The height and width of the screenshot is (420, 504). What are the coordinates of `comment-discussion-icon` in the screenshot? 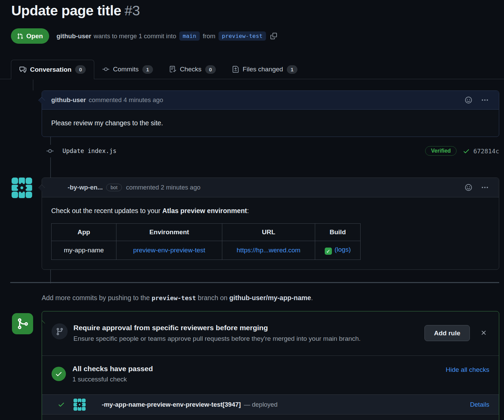 It's located at (23, 70).